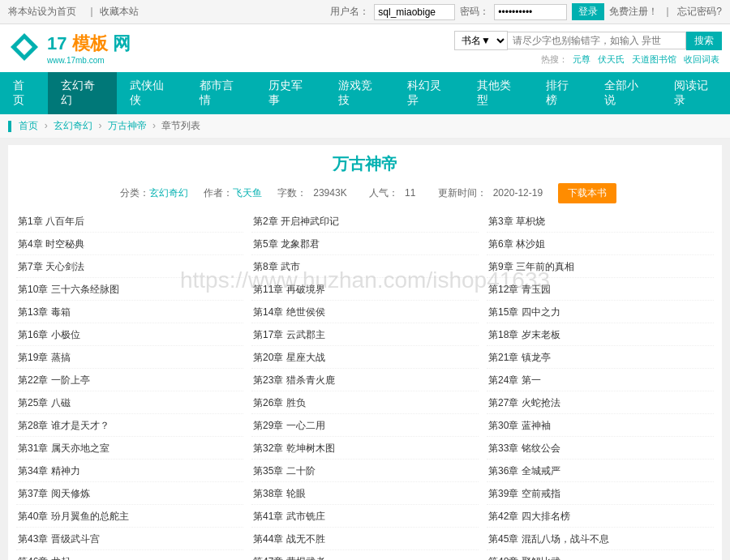  What do you see at coordinates (58, 539) in the screenshot?
I see `chapter-link: 第43章 晋级武斗宫` at bounding box center [58, 539].